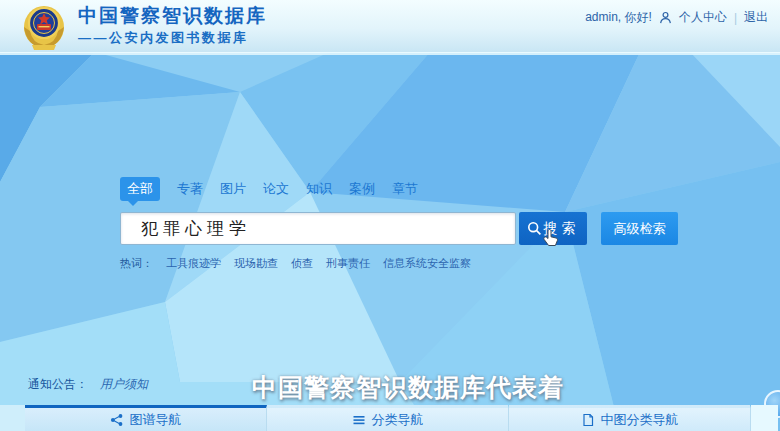 The image size is (780, 431). I want to click on search-row: 搜索 高级检索, so click(399, 228).